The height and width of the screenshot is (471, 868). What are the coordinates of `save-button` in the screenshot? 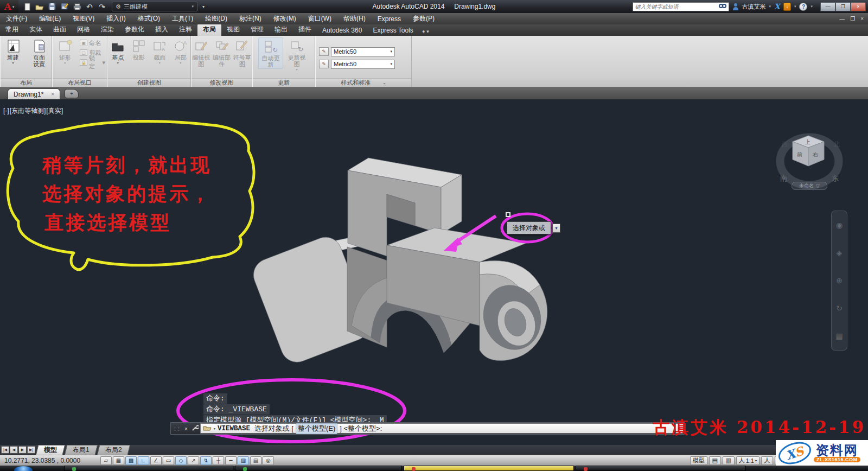 It's located at (52, 7).